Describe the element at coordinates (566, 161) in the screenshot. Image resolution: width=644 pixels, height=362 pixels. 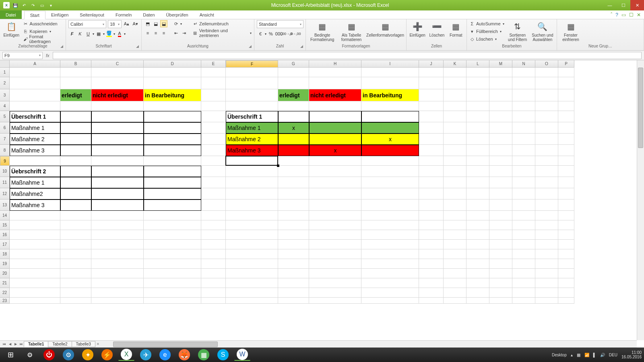
I see `cell-P9` at that location.